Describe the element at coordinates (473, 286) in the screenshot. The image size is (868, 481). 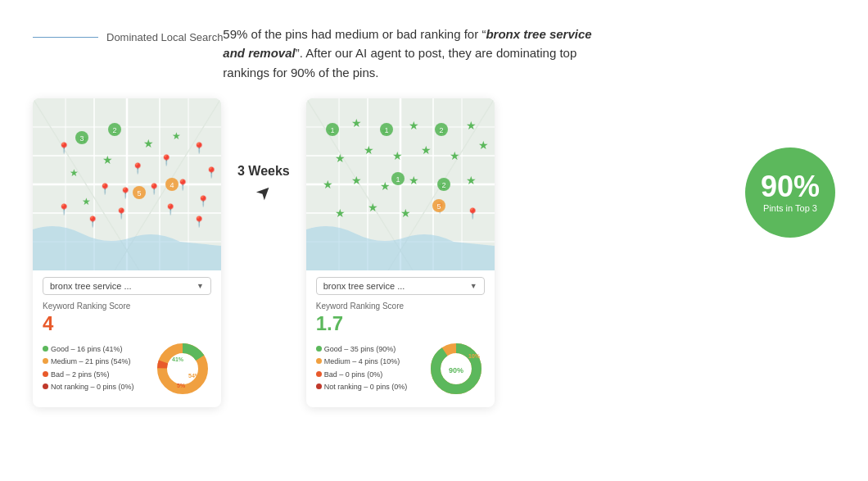
I see `after-dropdown-arrow: ▼` at that location.